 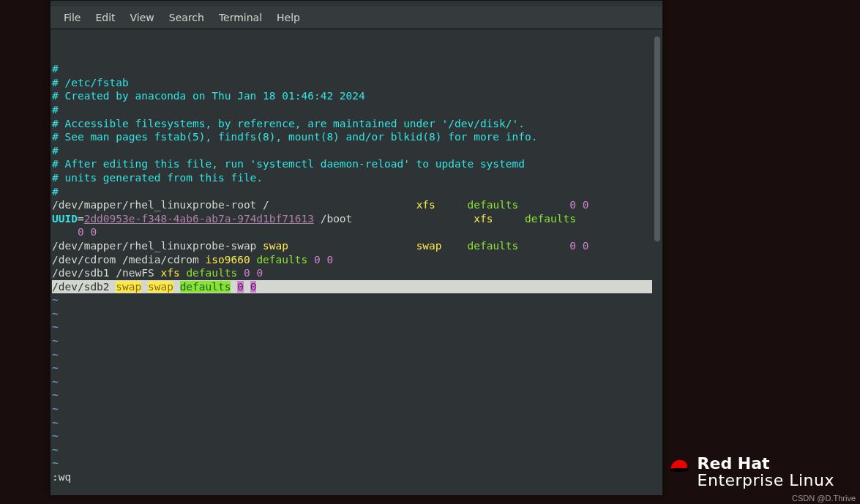 I want to click on vim-command-line: :wq, so click(x=61, y=477).